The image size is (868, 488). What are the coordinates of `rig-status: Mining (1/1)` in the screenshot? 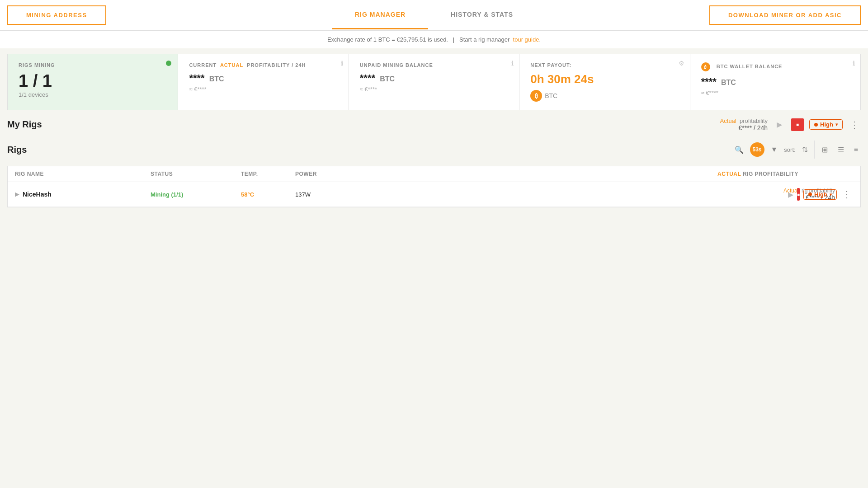 It's located at (196, 194).